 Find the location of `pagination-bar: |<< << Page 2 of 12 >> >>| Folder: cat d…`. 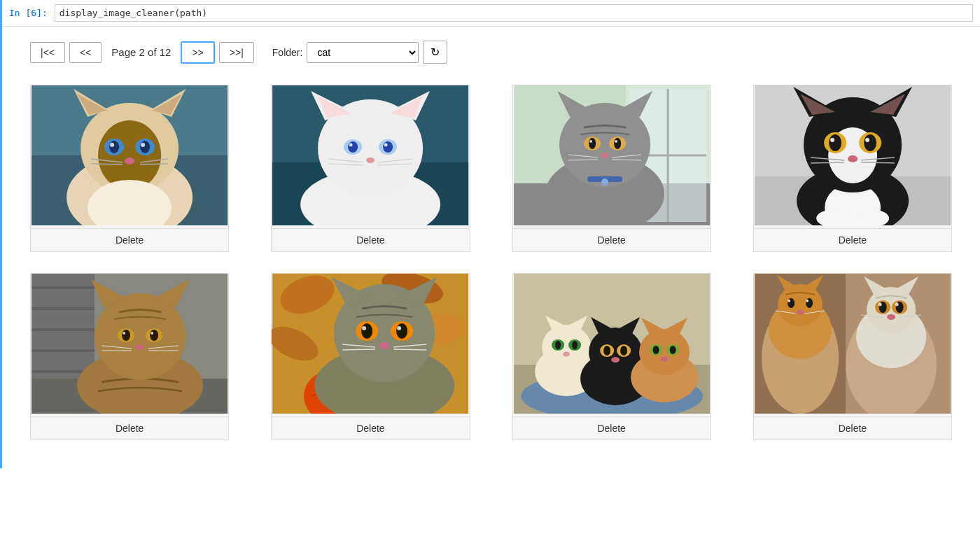

pagination-bar: |<< << Page 2 of 12 >> >>| Folder: cat d… is located at coordinates (491, 52).